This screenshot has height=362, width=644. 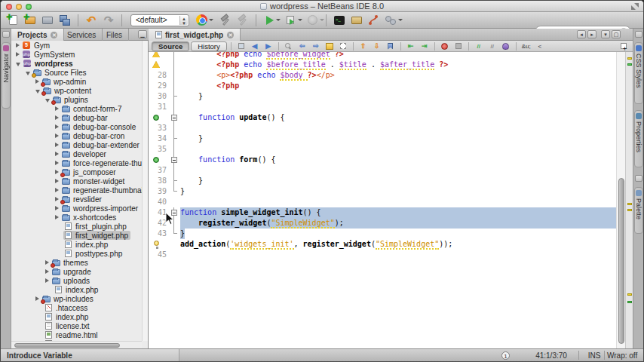 What do you see at coordinates (383, 181) in the screenshot?
I see `code-line-38: 38 }` at bounding box center [383, 181].